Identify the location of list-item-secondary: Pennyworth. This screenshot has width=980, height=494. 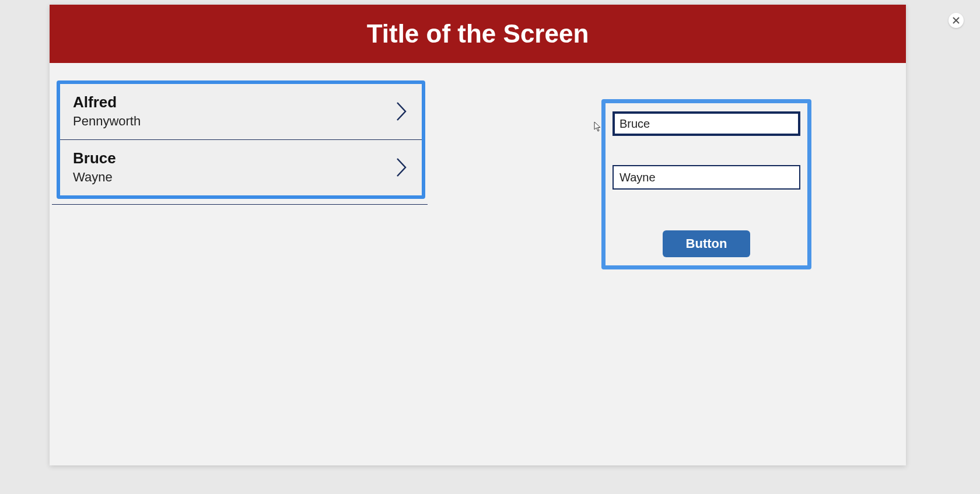
(107, 121).